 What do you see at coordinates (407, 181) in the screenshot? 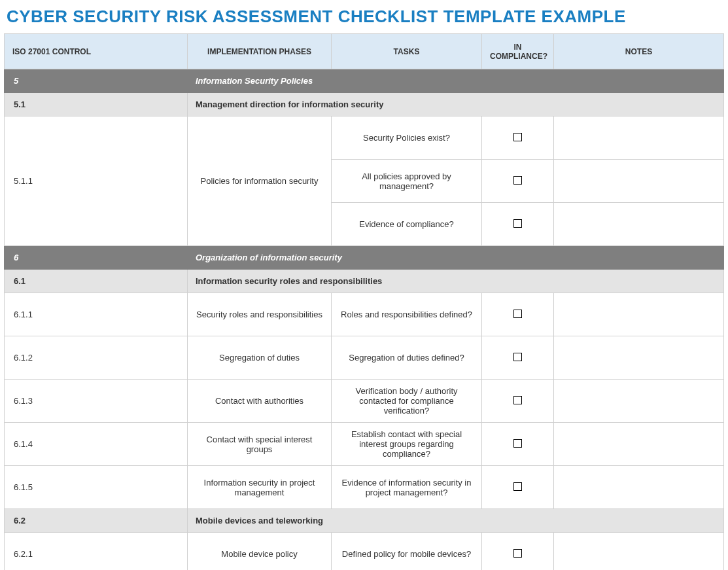
I see `task-cell: All policies approved by management?` at bounding box center [407, 181].